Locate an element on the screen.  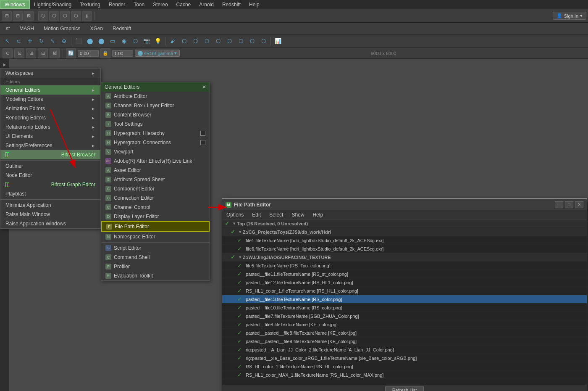
submenu-namespace-editor: N Namespace Editor is located at coordinates (155, 237).